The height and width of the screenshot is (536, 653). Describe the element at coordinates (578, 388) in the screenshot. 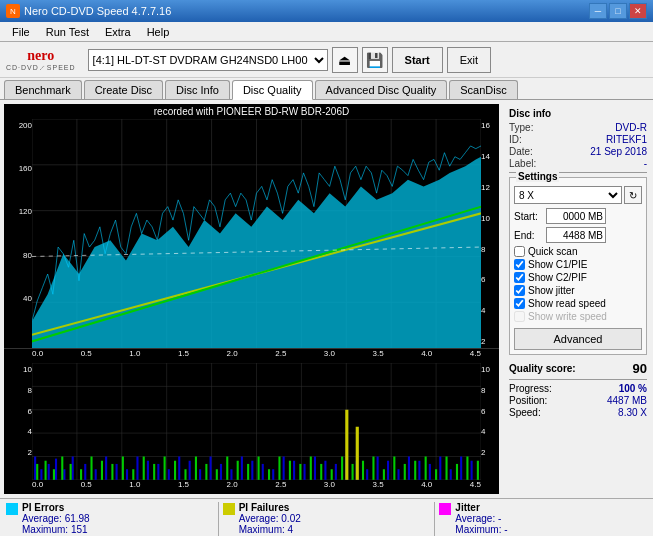

I see `progress-row: Progress: 100 %` at that location.